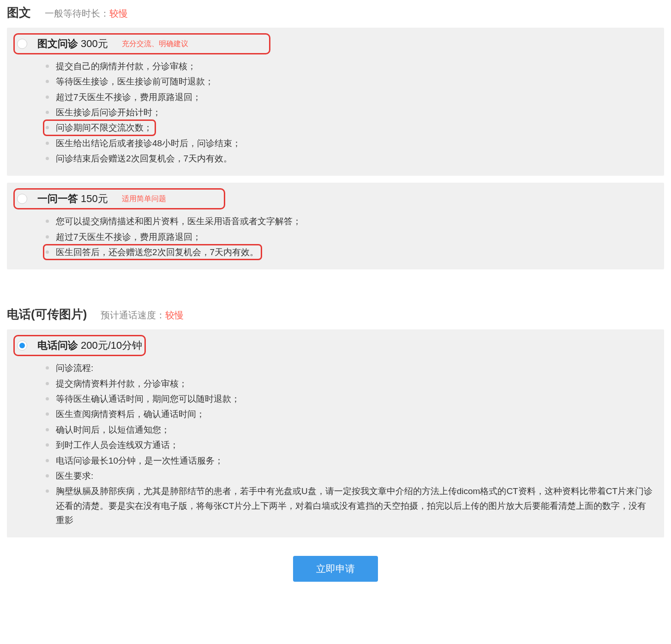 The width and height of the screenshot is (671, 644). I want to click on list-item-text: 医生查阅病情资料后，确认通话时间；, so click(130, 414).